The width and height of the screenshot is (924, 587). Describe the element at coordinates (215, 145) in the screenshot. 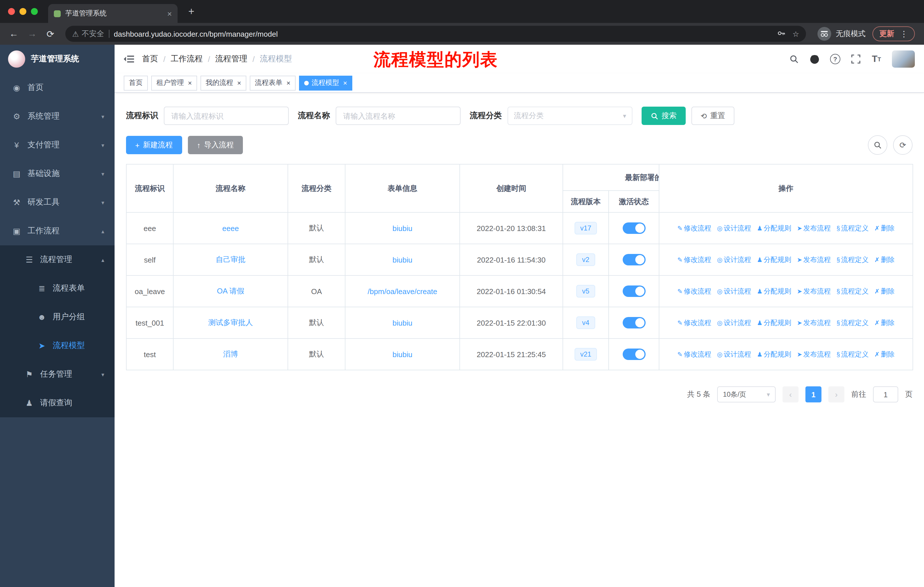

I see `import-process-button: ↑ 导入流程` at that location.